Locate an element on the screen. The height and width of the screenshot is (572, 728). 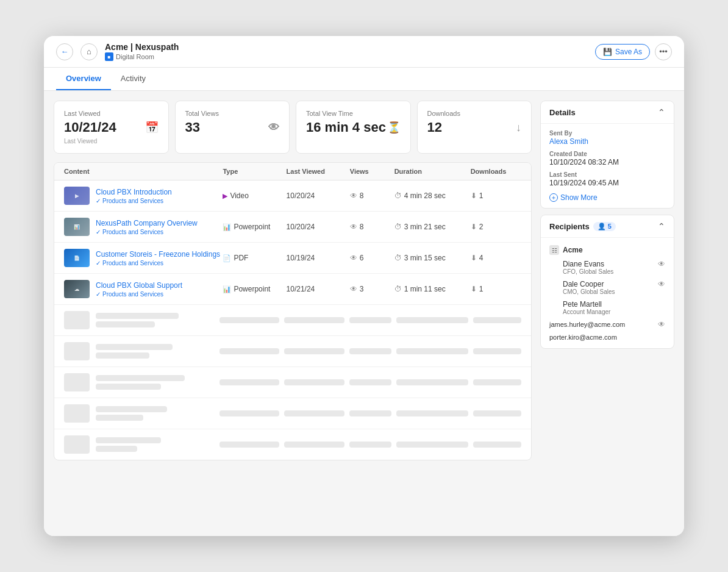
recipients-card: Recipients 👤 5 ⌃ ☷ Acme is located at coordinates (607, 282).